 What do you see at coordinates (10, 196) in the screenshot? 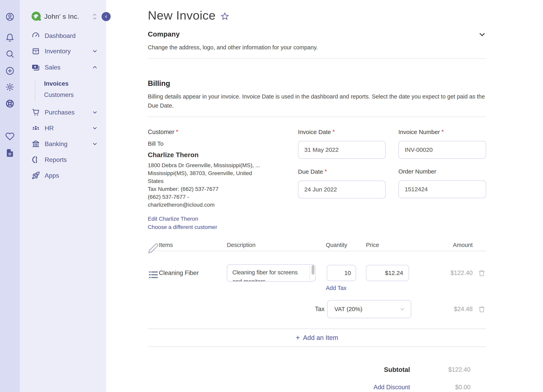
I see `icon-rail` at bounding box center [10, 196].